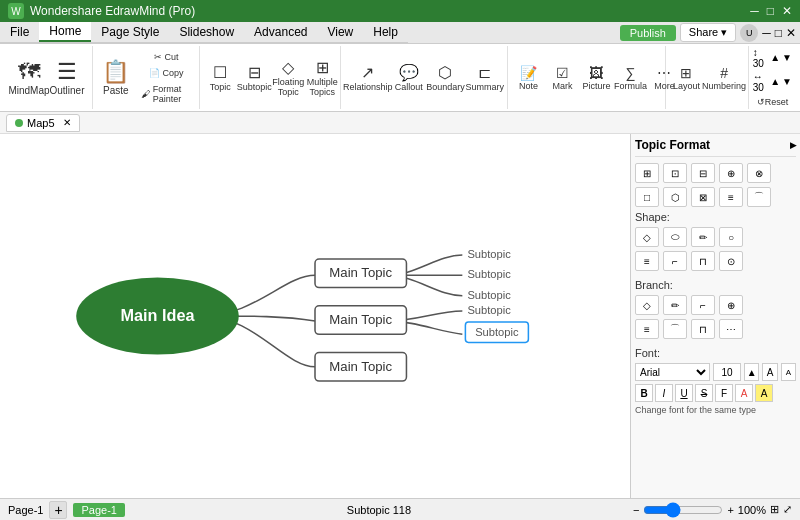 This screenshot has height=520, width=800. I want to click on shape-bracket: ⊓, so click(703, 261).